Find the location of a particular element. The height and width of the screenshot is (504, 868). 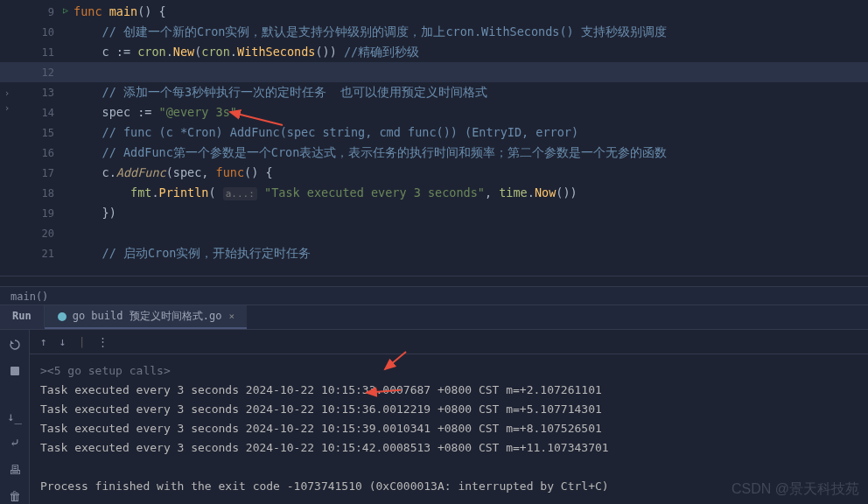

soft-wrap-button: ⤶ is located at coordinates (15, 443).